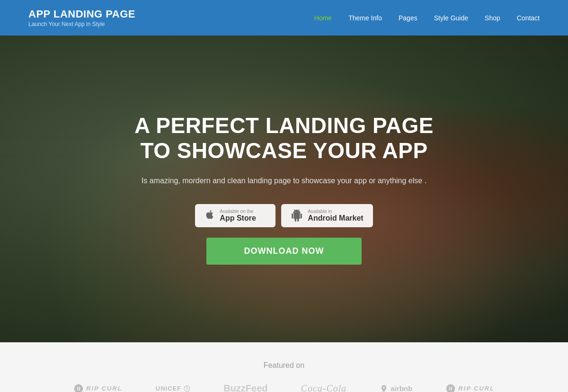 The width and height of the screenshot is (568, 392). I want to click on logo-buzzfeed-text: BuzzFeed, so click(245, 387).